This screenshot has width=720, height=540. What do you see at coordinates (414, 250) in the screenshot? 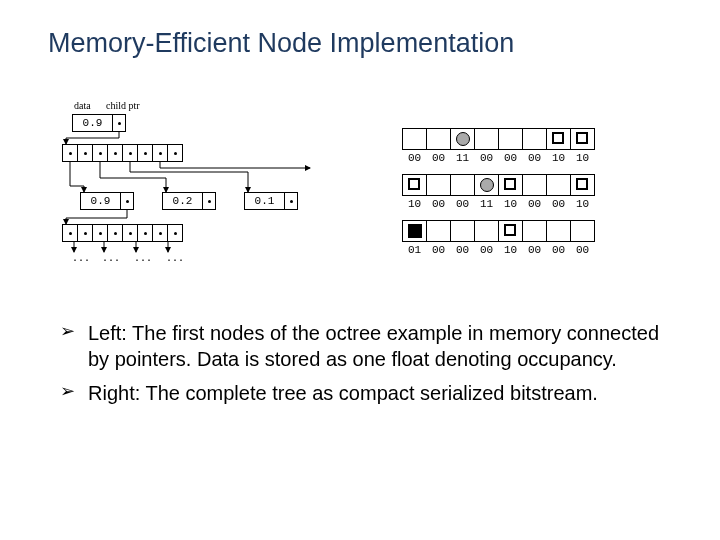
I see `bitstream-bits: 01` at bounding box center [414, 250].